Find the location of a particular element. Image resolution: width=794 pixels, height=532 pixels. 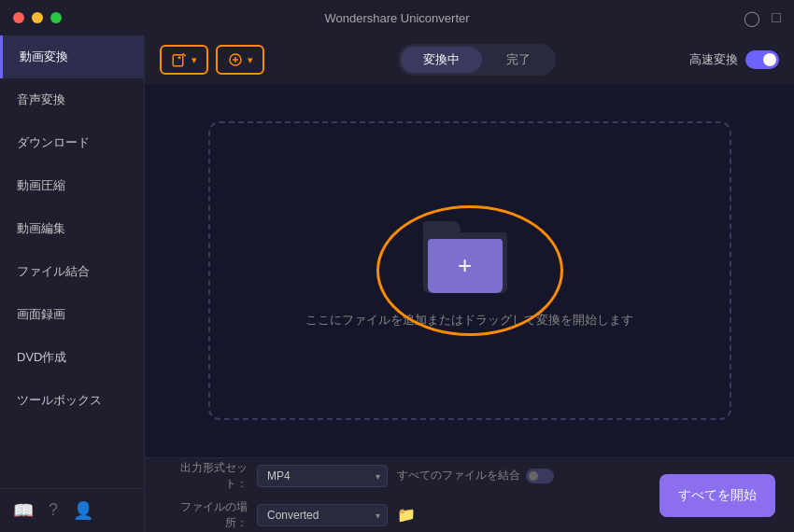

sidebar-bottom: 📖 ? 👤 is located at coordinates (72, 510).